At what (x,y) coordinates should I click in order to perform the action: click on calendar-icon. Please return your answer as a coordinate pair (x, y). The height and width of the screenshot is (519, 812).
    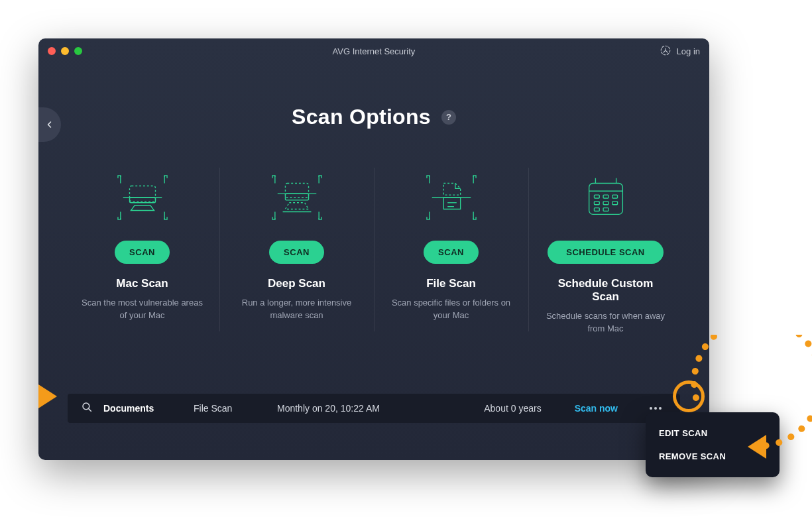
    Looking at the image, I should click on (606, 198).